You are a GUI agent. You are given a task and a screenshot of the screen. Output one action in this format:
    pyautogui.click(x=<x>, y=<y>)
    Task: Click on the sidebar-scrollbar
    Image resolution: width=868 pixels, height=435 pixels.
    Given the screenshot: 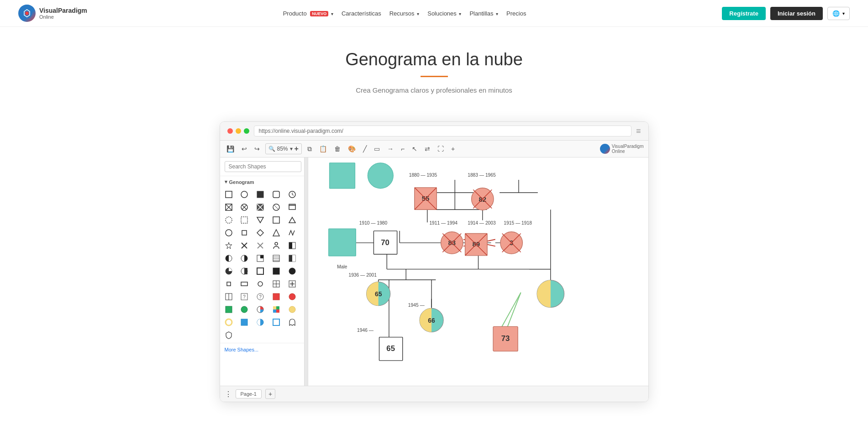 What is the action you would take?
    pyautogui.click(x=306, y=272)
    